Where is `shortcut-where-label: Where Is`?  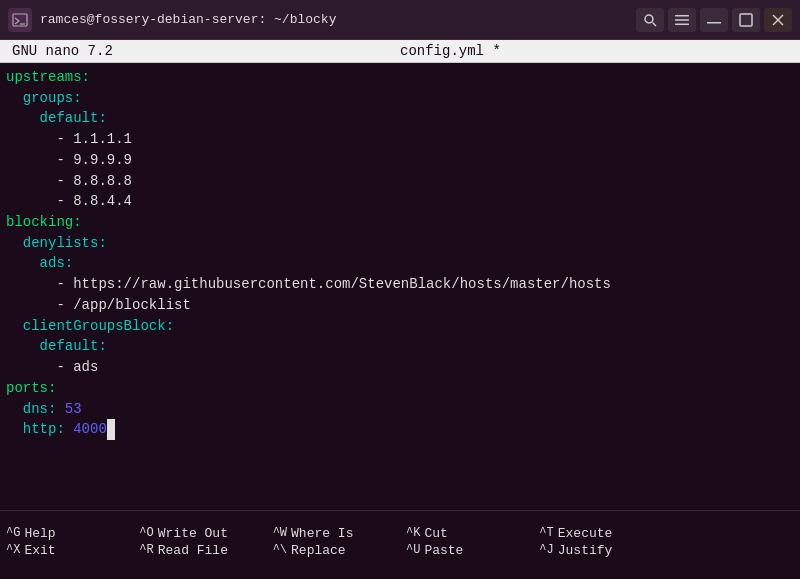 shortcut-where-label: Where Is is located at coordinates (322, 534).